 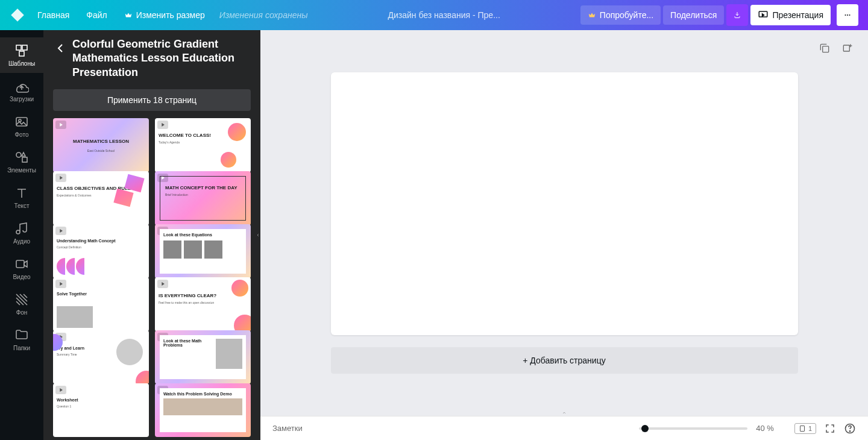 I want to click on thumb-title: Look at these Math Problems, so click(x=188, y=343).